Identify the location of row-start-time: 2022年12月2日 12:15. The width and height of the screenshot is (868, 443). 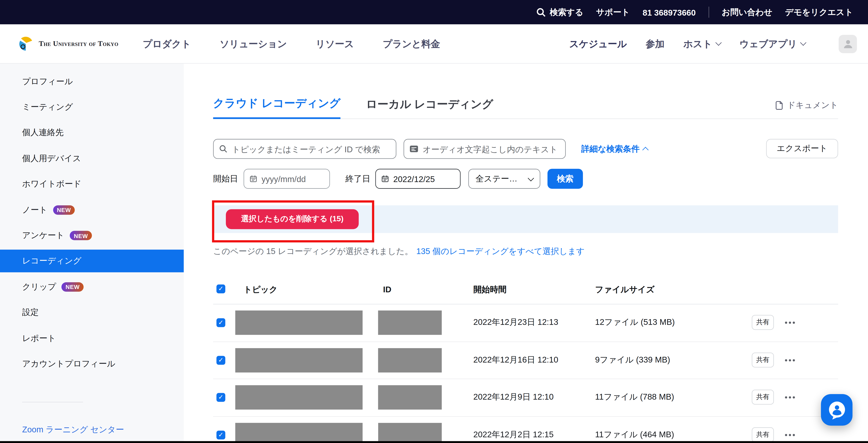
(514, 435).